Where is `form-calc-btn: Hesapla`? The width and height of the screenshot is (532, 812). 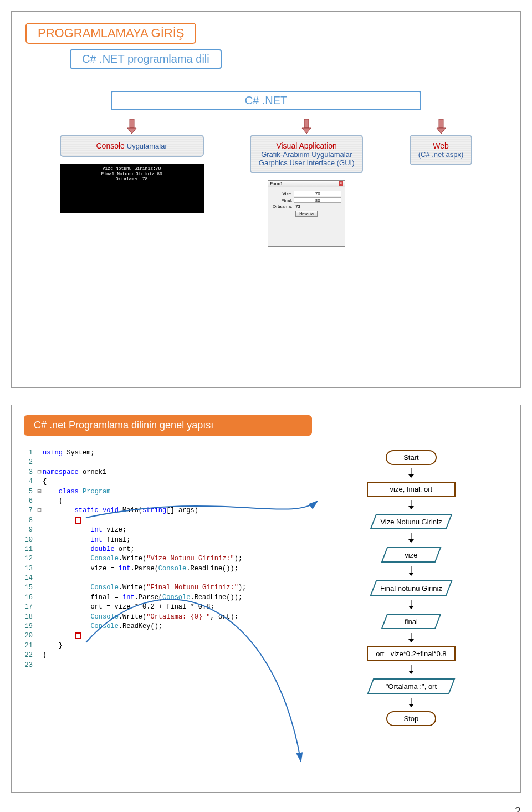
form-calc-btn: Hesapla is located at coordinates (306, 214).